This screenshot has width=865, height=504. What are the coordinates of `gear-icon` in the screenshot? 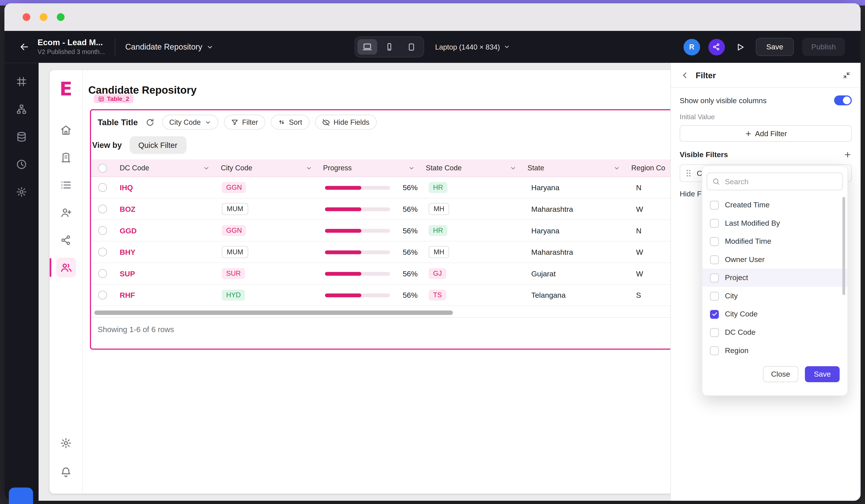 It's located at (66, 443).